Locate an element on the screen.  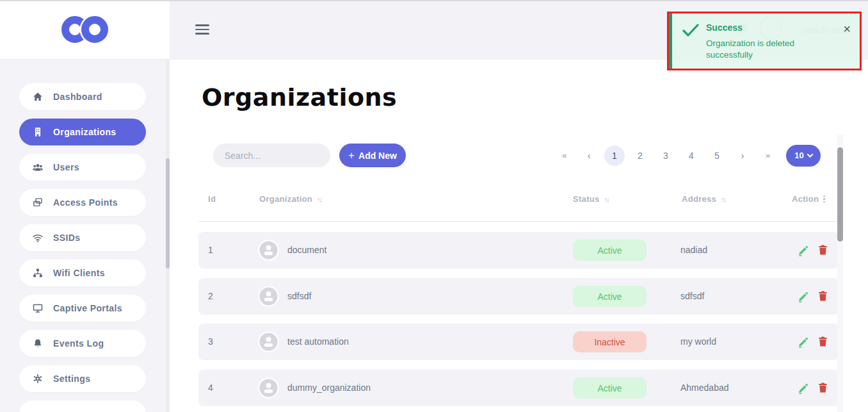
organization-name: dummy_organization is located at coordinates (329, 388).